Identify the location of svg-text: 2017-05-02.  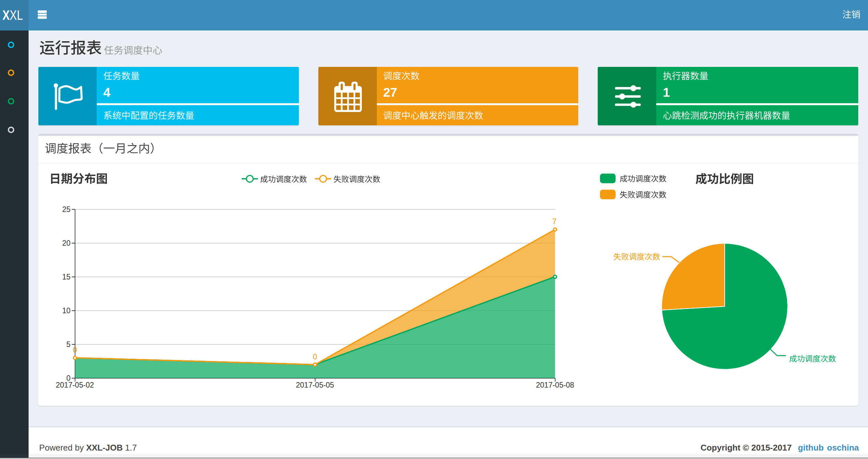
(75, 385).